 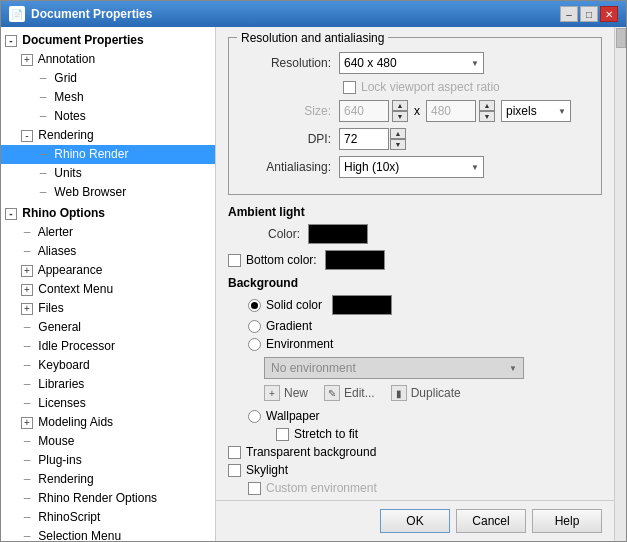 I want to click on tree-label-idle-processor: Idle Processor, so click(x=76, y=346).